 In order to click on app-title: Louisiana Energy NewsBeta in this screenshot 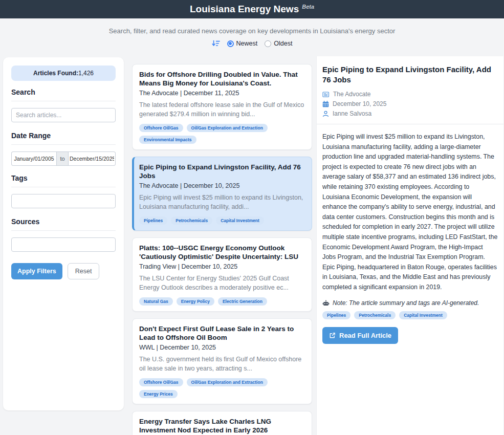, I will do `click(252, 9)`.